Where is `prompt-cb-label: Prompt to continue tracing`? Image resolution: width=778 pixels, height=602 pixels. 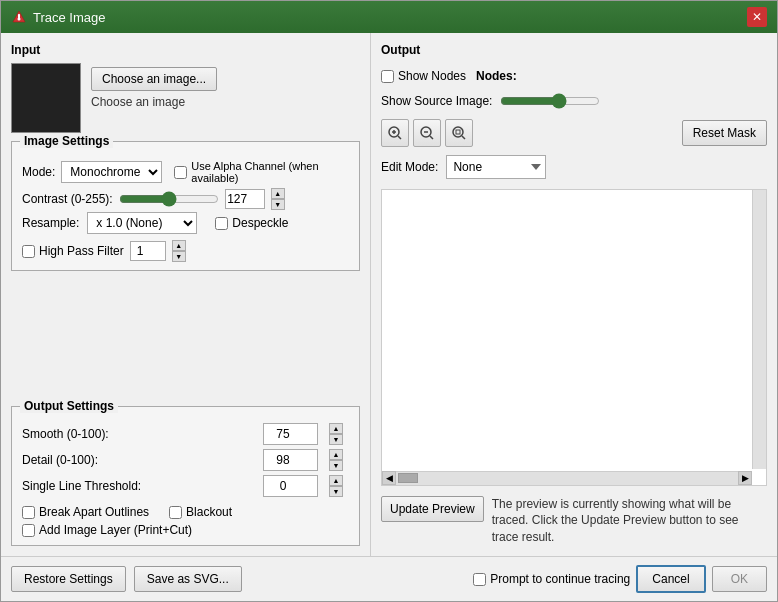 prompt-cb-label: Prompt to continue tracing is located at coordinates (552, 579).